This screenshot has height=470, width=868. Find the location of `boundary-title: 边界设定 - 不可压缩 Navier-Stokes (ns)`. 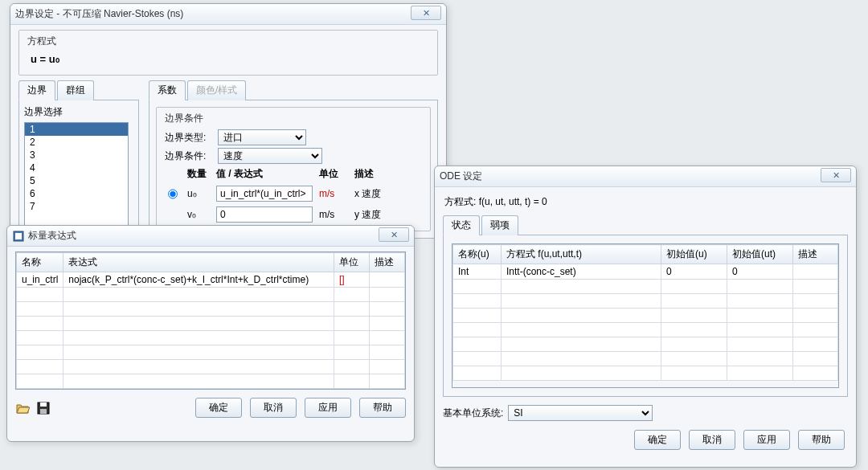

boundary-title: 边界设定 - 不可压缩 Navier-Stokes (ns) is located at coordinates (100, 14).